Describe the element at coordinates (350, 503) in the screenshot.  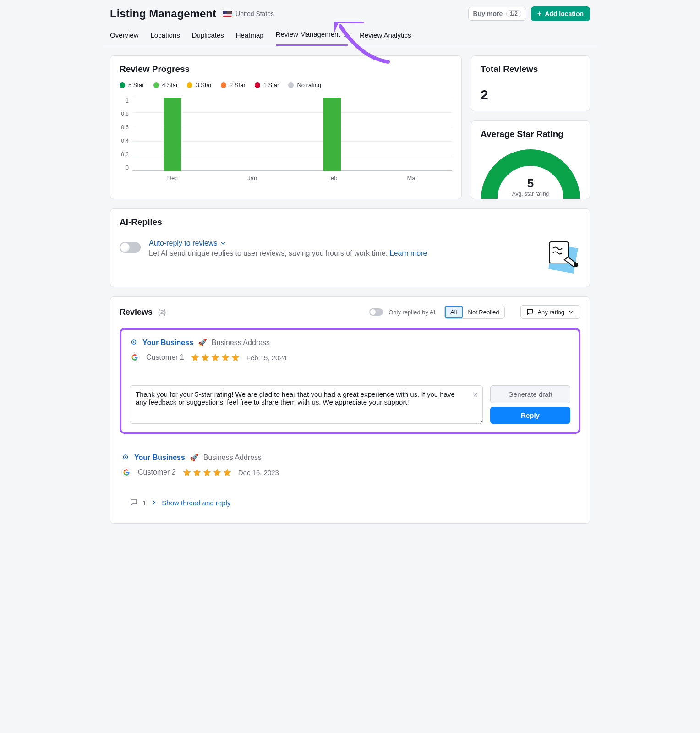
I see `show-thread-link: 1 Show thread and reply` at that location.